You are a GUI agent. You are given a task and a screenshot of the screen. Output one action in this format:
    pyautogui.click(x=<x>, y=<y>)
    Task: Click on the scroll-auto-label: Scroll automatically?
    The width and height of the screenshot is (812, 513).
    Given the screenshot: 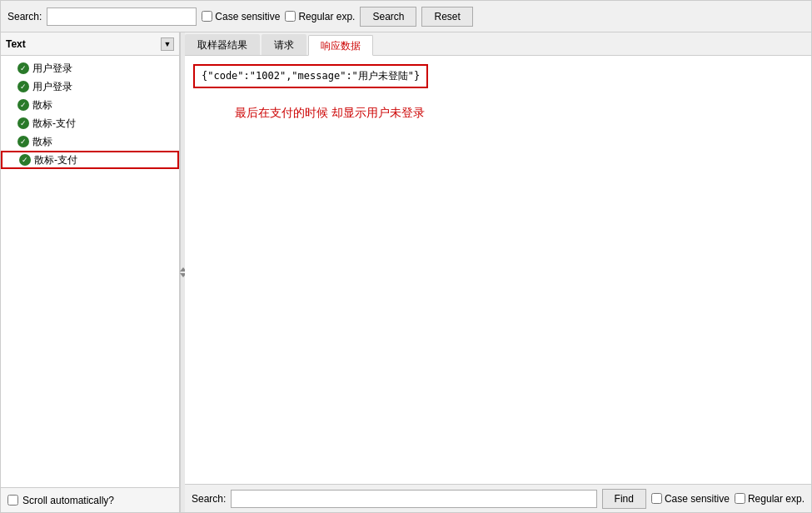 What is the action you would take?
    pyautogui.click(x=68, y=501)
    